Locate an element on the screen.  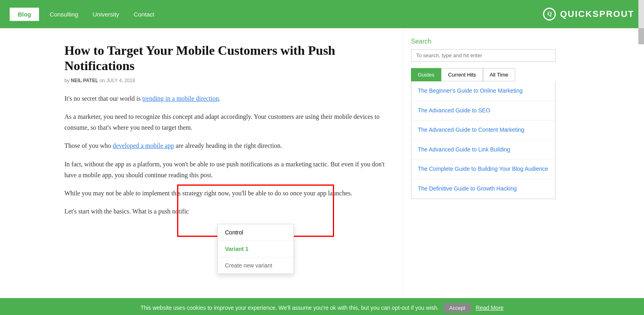
article-meta: by NEIL PATEL on JULY 4, 2018 is located at coordinates (225, 81).